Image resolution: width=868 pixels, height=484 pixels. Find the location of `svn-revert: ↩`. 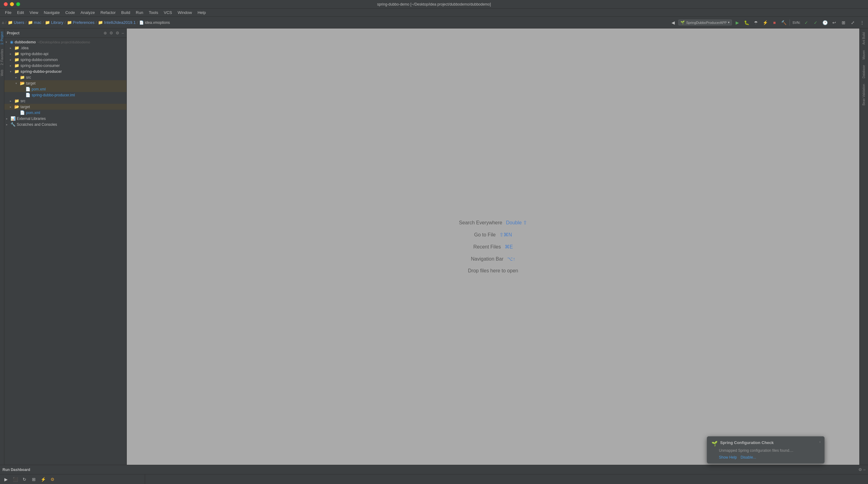

svn-revert: ↩ is located at coordinates (834, 23).